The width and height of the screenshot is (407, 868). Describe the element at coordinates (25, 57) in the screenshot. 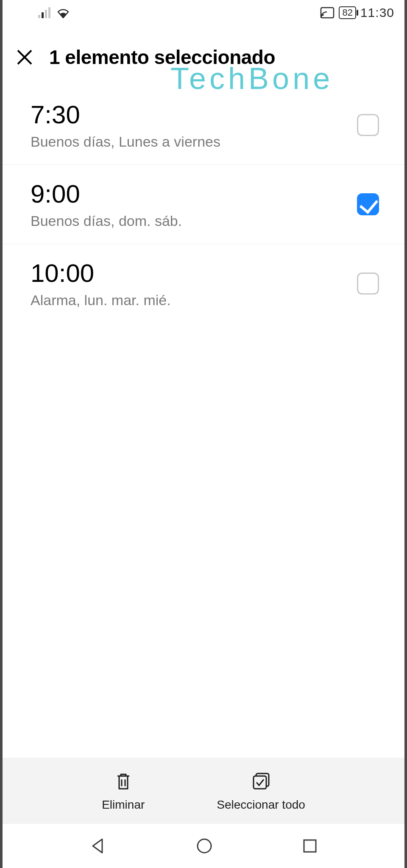

I see `close-icon` at that location.